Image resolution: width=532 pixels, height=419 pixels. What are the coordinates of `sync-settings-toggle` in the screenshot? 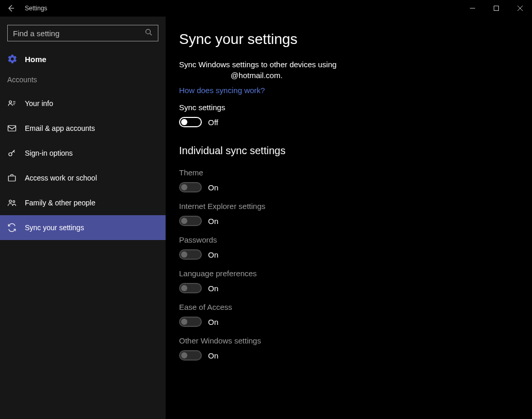 It's located at (190, 122).